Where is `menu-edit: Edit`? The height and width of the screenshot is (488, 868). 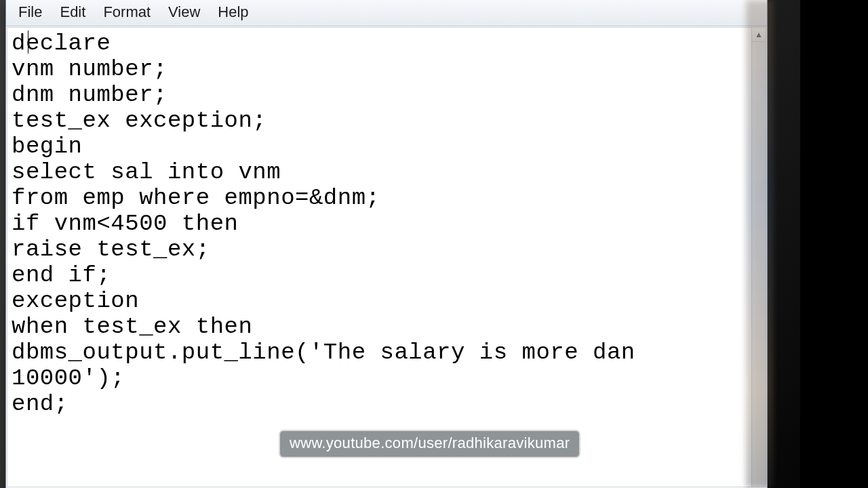 menu-edit: Edit is located at coordinates (73, 13).